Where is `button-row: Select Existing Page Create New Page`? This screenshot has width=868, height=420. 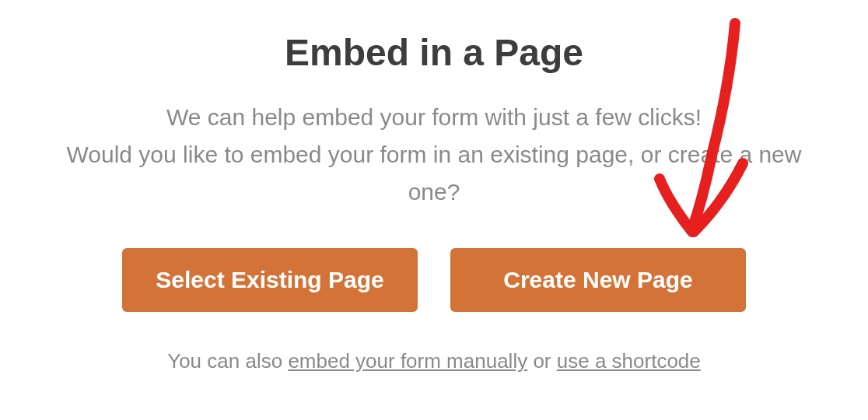 button-row: Select Existing Page Create New Page is located at coordinates (434, 280).